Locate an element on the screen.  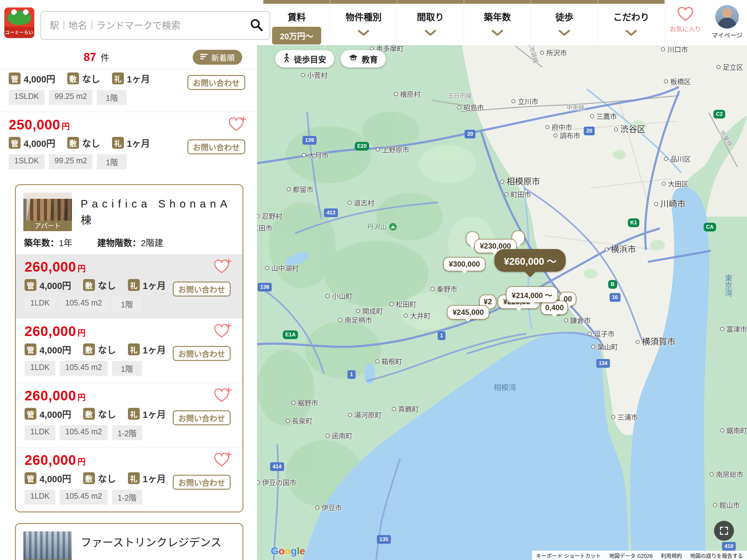
route-shield: 1 is located at coordinates (442, 336).